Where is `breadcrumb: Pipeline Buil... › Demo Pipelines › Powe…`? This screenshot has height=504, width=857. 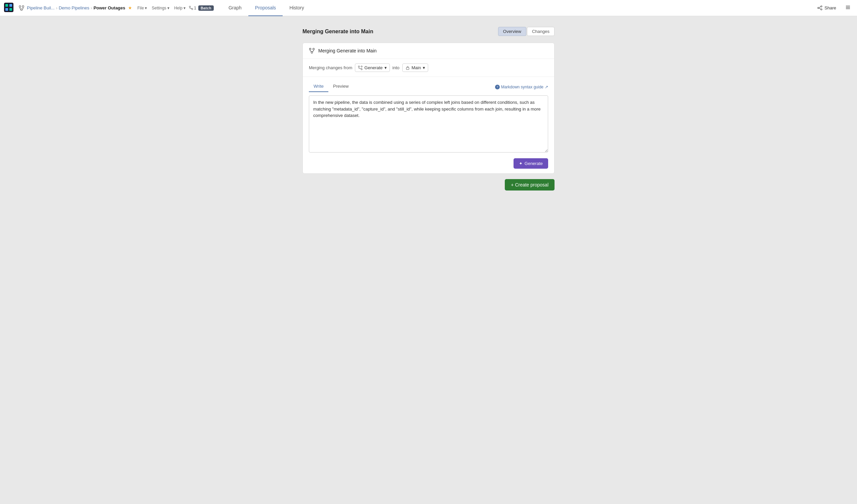
breadcrumb: Pipeline Buil... › Demo Pipelines › Powe… is located at coordinates (75, 8).